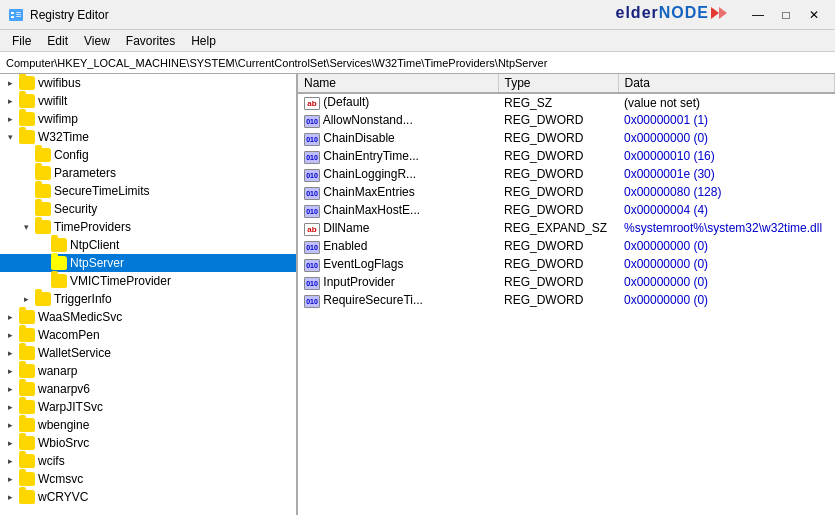  What do you see at coordinates (148, 389) in the screenshot?
I see `tree-item: ▸wanarpv6` at bounding box center [148, 389].